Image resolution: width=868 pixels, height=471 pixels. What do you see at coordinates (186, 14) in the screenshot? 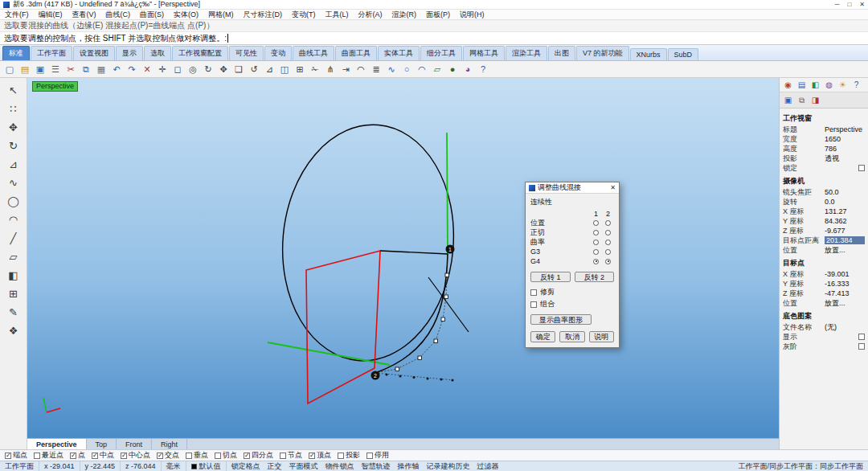
I see `menu-item: 实体(O)` at bounding box center [186, 14].